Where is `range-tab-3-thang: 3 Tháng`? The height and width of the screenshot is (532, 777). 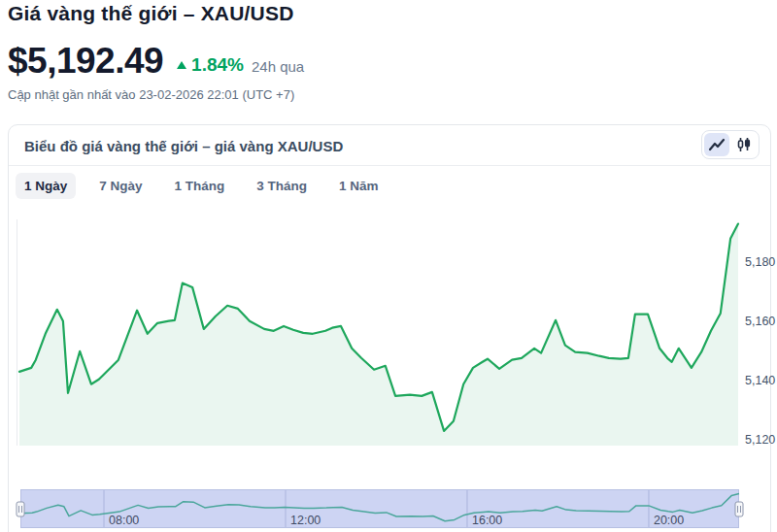 range-tab-3-thang: 3 Tháng is located at coordinates (282, 186).